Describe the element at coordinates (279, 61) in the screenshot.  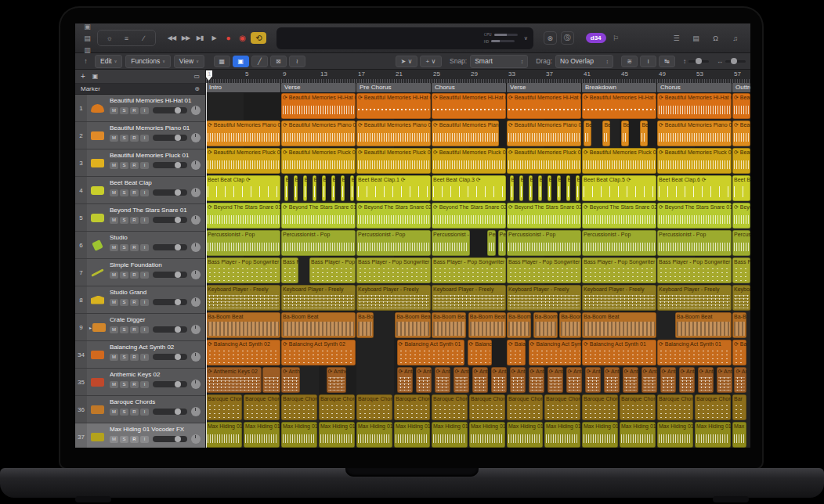
I see `marquee-button: ⊠` at that location.